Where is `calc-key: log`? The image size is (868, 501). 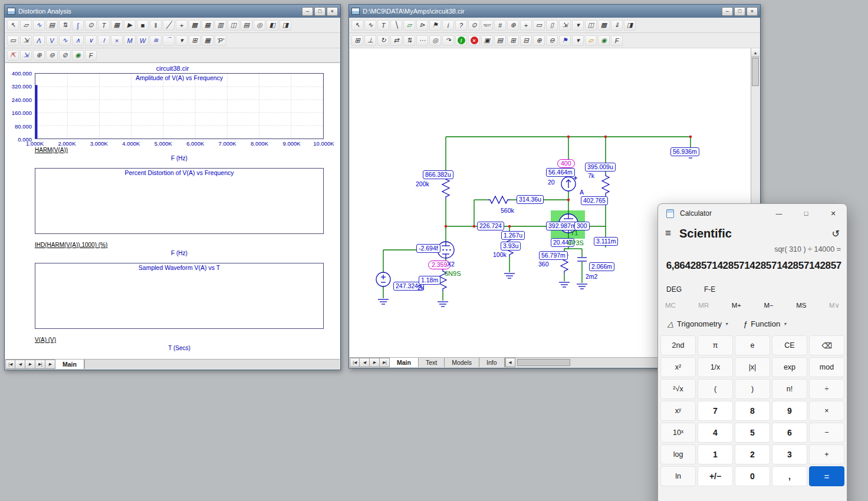 calc-key: log is located at coordinates (678, 454).